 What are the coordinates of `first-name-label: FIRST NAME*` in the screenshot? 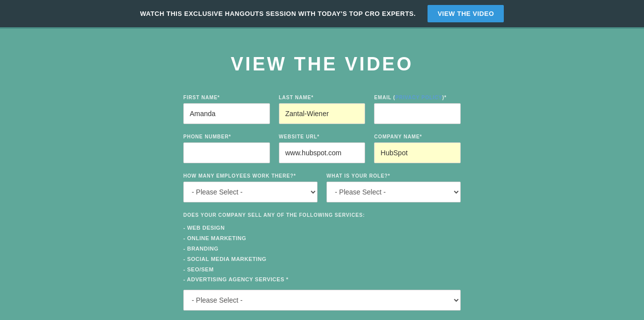 It's located at (227, 97).